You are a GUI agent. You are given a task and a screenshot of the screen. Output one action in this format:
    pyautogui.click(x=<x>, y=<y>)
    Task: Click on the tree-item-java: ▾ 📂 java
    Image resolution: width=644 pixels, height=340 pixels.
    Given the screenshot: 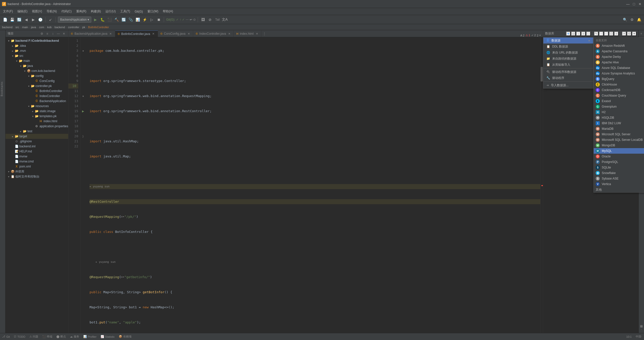 What is the action you would take?
    pyautogui.click(x=37, y=66)
    